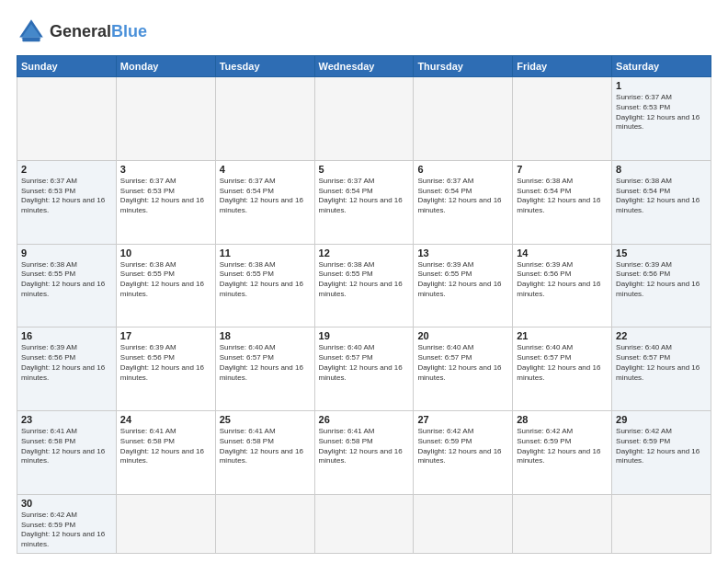 The height and width of the screenshot is (563, 728). What do you see at coordinates (265, 66) in the screenshot?
I see `col-tuesday: Tuesday` at bounding box center [265, 66].